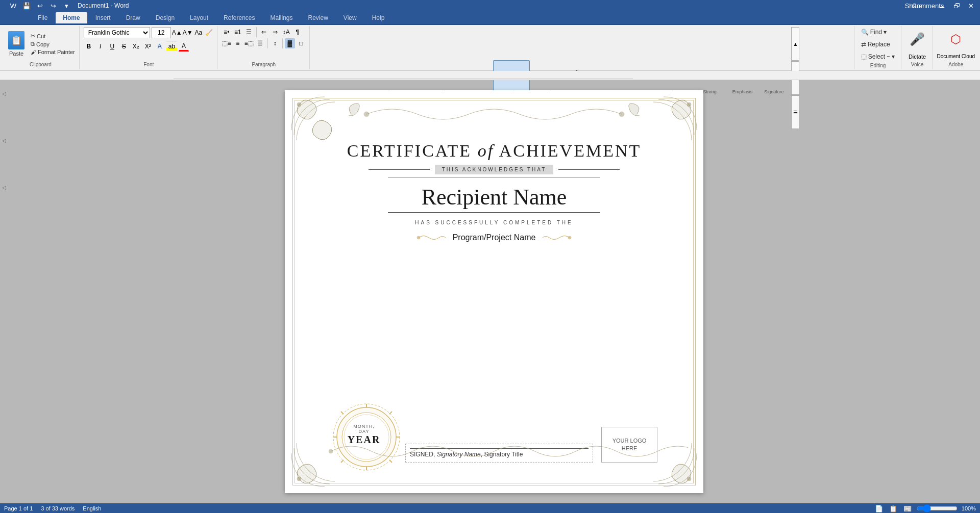 This screenshot has height=513, width=980. Describe the element at coordinates (956, 39) in the screenshot. I see `adobe-button: ⬡` at that location.